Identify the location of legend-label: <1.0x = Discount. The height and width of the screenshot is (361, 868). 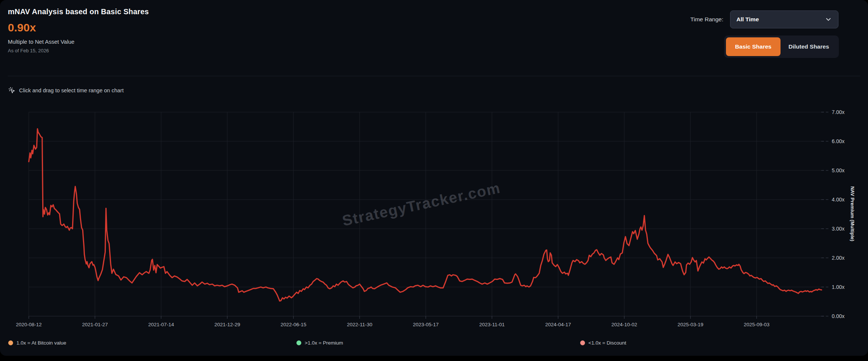
(607, 343).